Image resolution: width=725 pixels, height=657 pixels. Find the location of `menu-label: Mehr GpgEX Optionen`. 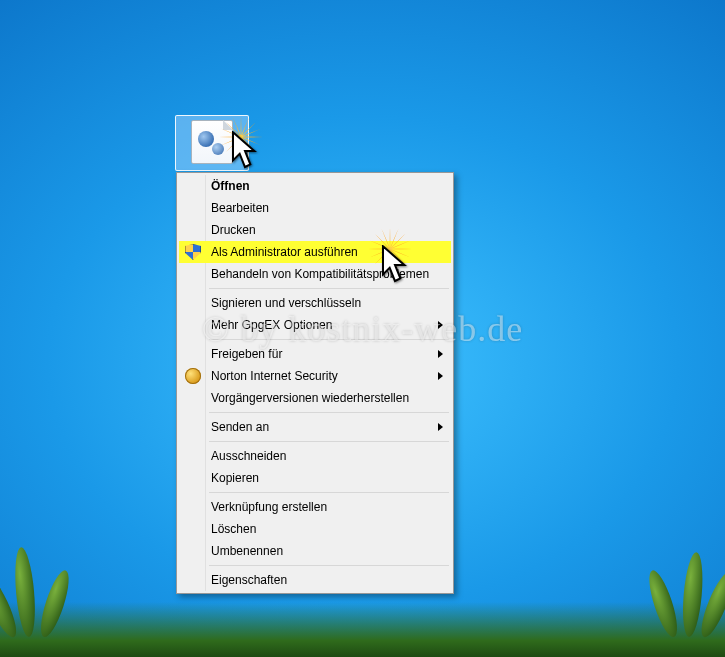

menu-label: Mehr GpgEX Optionen is located at coordinates (272, 325).